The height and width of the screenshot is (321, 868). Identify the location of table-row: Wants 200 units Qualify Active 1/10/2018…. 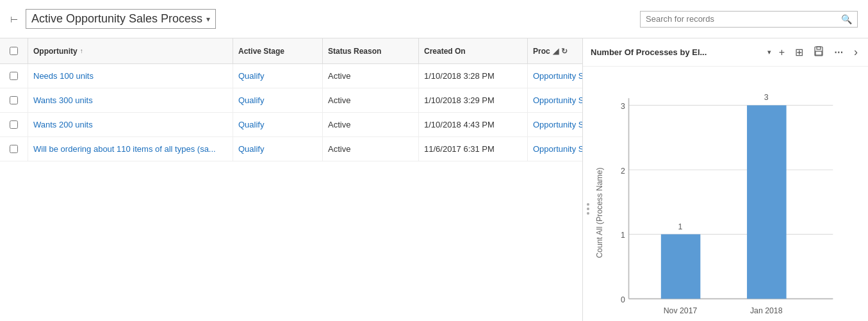
(291, 125).